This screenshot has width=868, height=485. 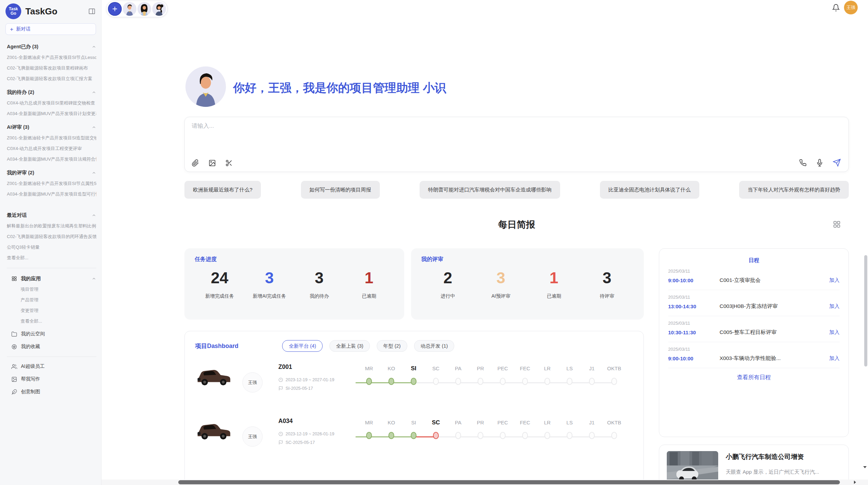 I want to click on suggestion-chip: 当下年轻人对汽车外观有怎样的喜好趋势, so click(x=794, y=190).